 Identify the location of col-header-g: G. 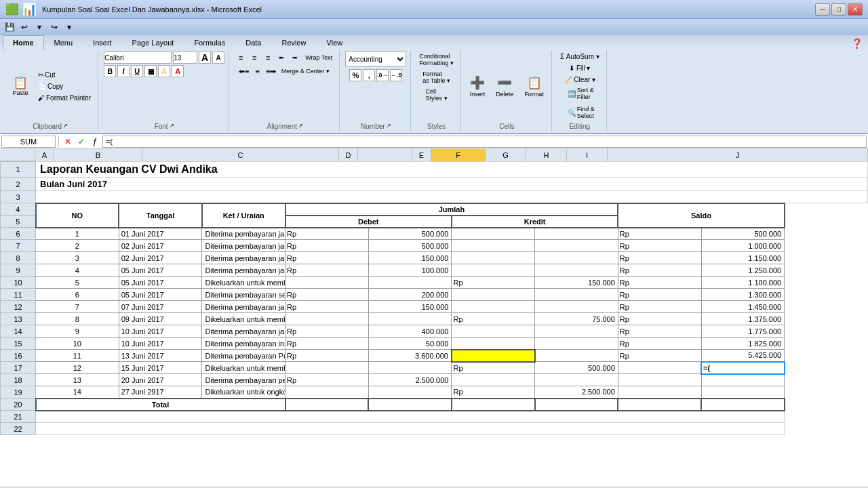
(506, 155).